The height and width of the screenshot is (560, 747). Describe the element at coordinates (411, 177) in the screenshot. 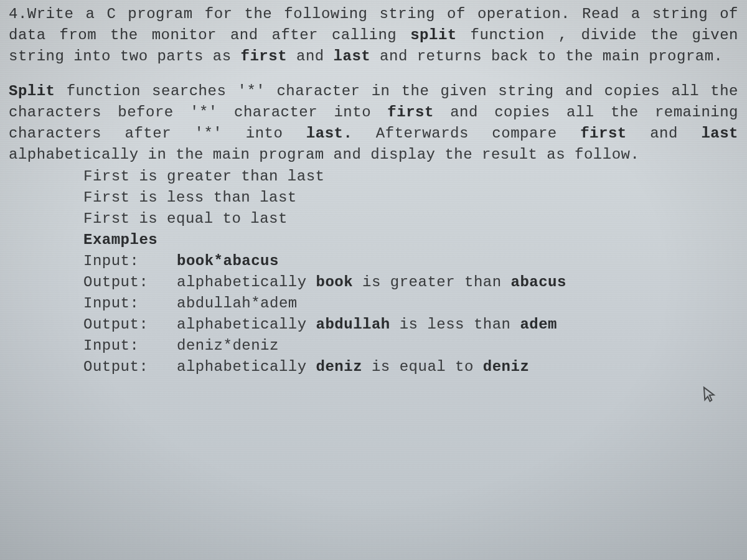

I see `result-line-1: First is greater than last` at that location.